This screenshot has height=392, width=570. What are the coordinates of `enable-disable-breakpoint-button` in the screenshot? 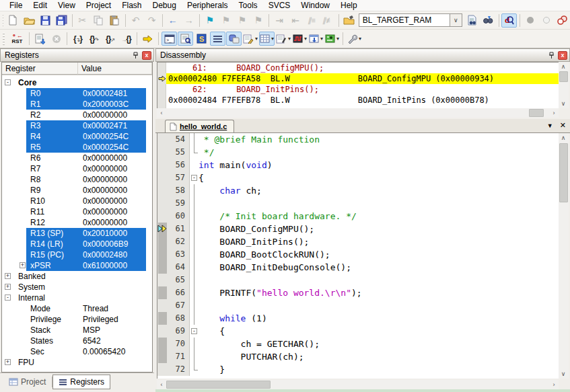 It's located at (546, 20).